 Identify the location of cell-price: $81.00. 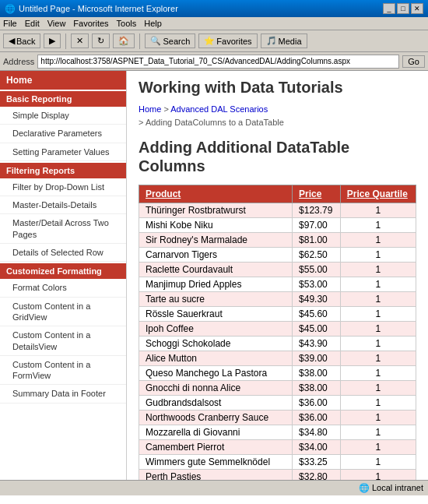
(317, 240).